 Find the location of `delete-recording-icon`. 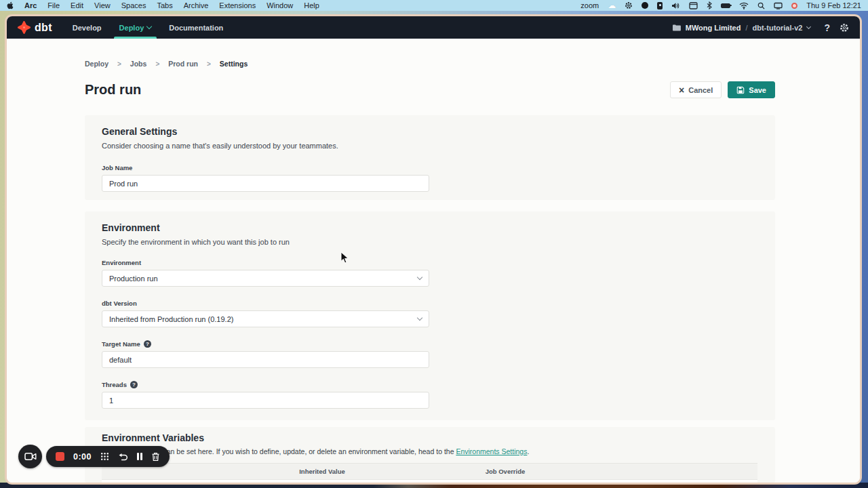

delete-recording-icon is located at coordinates (156, 457).